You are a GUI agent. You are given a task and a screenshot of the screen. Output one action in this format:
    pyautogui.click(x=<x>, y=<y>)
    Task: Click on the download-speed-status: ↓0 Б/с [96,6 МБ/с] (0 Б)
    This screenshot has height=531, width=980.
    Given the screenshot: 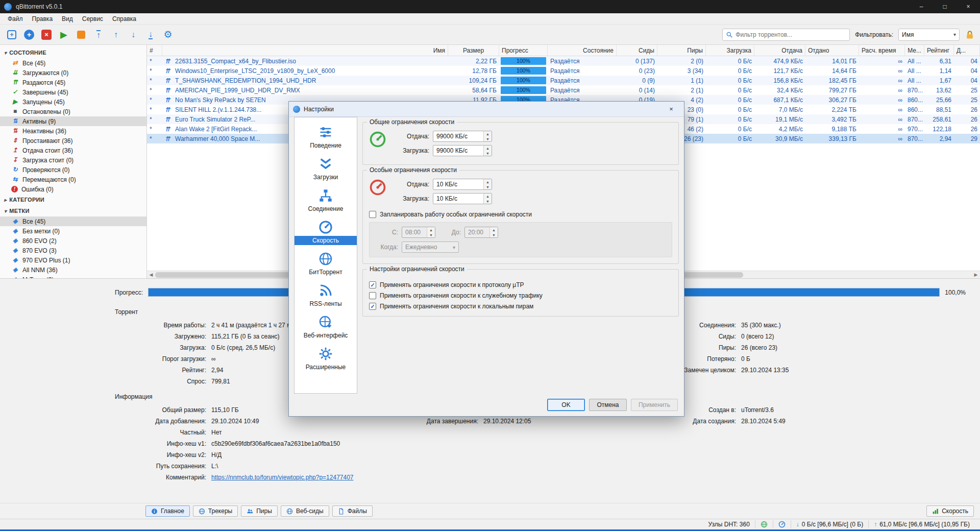 What is the action you would take?
    pyautogui.click(x=829, y=524)
    